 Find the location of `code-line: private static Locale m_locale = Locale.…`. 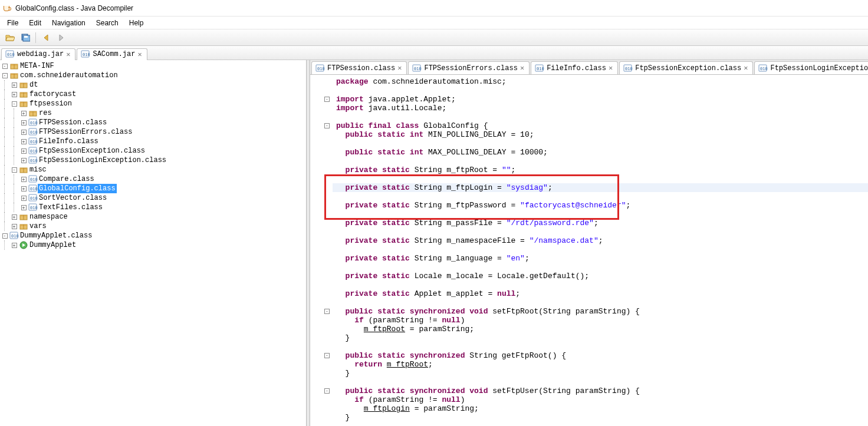

code-line: private static Locale m_locale = Locale.… is located at coordinates (600, 276).